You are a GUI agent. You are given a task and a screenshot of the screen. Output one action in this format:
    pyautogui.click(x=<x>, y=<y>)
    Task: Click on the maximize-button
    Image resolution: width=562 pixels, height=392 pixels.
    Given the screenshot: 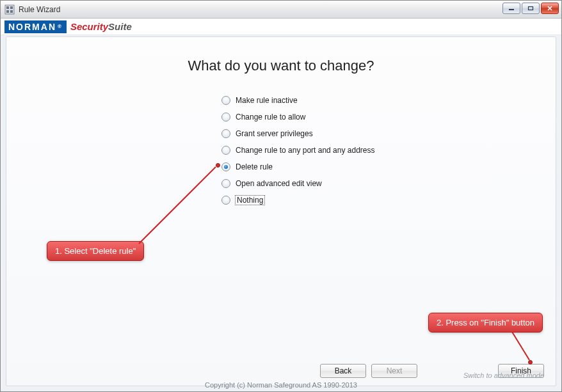 What is the action you would take?
    pyautogui.click(x=531, y=8)
    